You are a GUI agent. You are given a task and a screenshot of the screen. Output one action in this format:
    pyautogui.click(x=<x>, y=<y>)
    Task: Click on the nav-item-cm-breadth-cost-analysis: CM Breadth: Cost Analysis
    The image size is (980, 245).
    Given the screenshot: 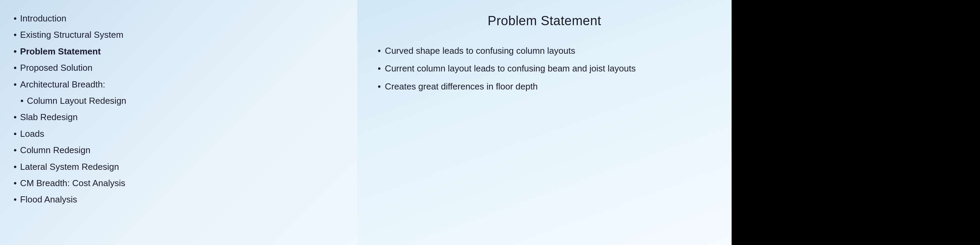 What is the action you would take?
    pyautogui.click(x=179, y=183)
    